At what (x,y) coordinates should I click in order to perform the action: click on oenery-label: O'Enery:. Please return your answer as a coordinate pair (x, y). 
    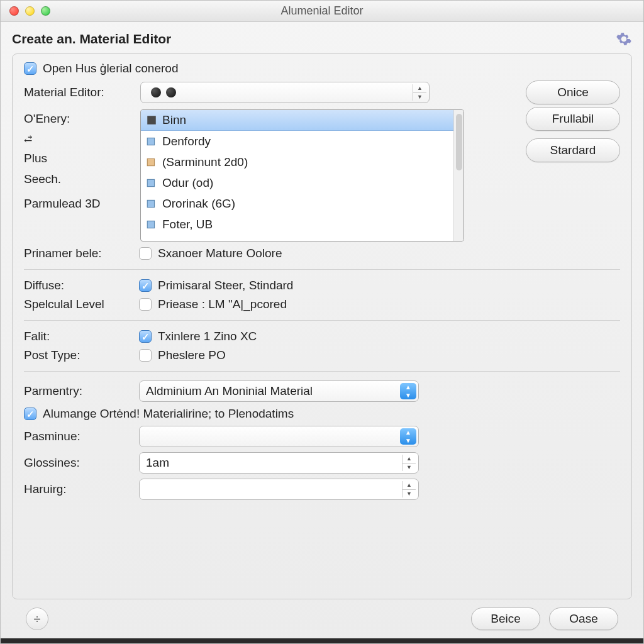
    Looking at the image, I should click on (78, 119).